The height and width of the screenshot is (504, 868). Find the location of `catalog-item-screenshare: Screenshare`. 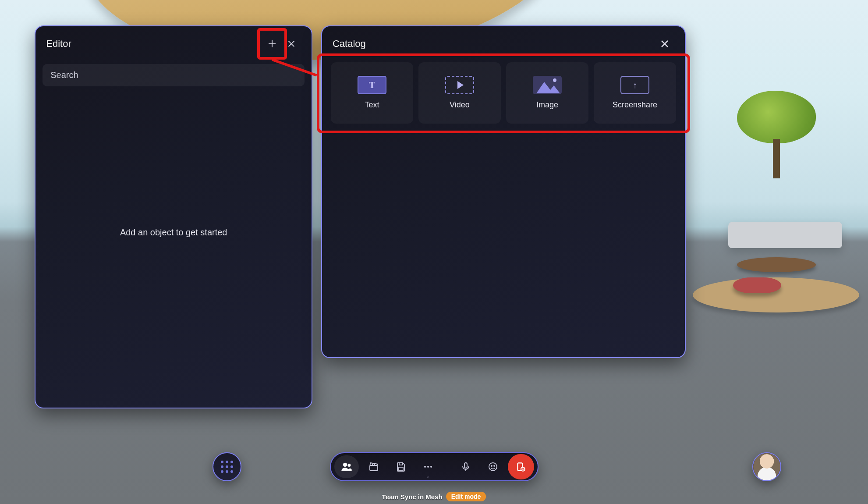

catalog-item-screenshare: Screenshare is located at coordinates (635, 93).